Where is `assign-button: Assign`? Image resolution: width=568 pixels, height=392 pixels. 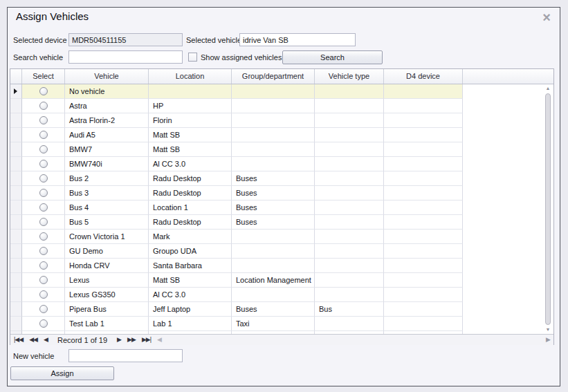 assign-button: Assign is located at coordinates (62, 373).